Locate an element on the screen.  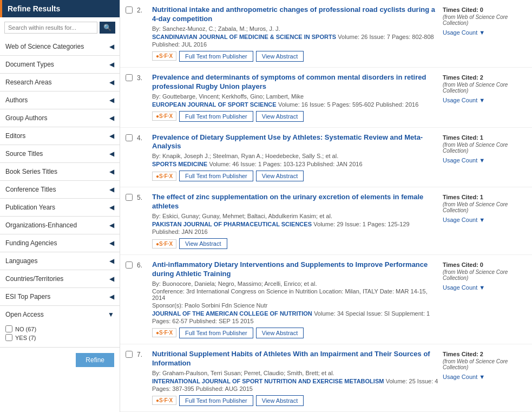
times-cited: Times Cited: 2 is located at coordinates (485, 77).